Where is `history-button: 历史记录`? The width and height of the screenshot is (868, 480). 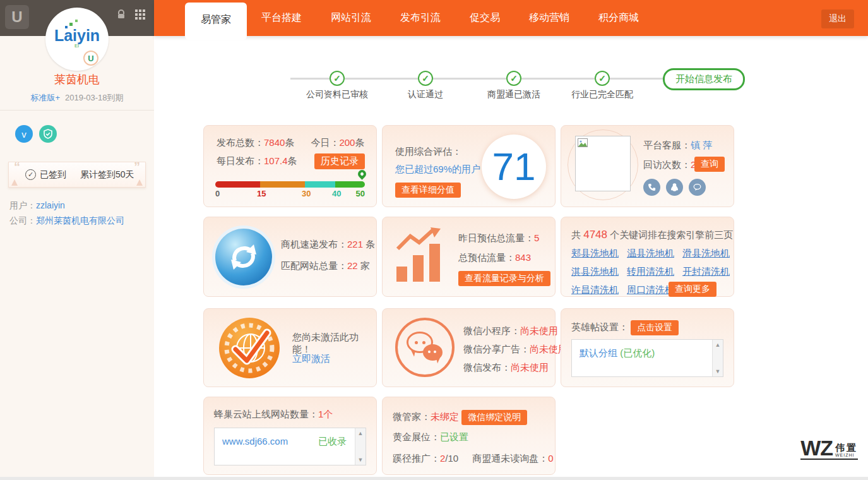 history-button: 历史记录 is located at coordinates (340, 162).